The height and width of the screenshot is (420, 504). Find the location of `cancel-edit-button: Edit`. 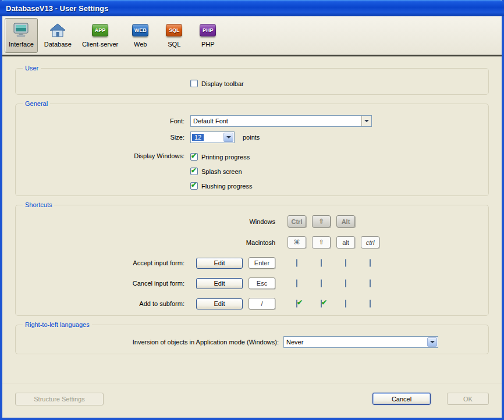

cancel-edit-button: Edit is located at coordinates (219, 284).